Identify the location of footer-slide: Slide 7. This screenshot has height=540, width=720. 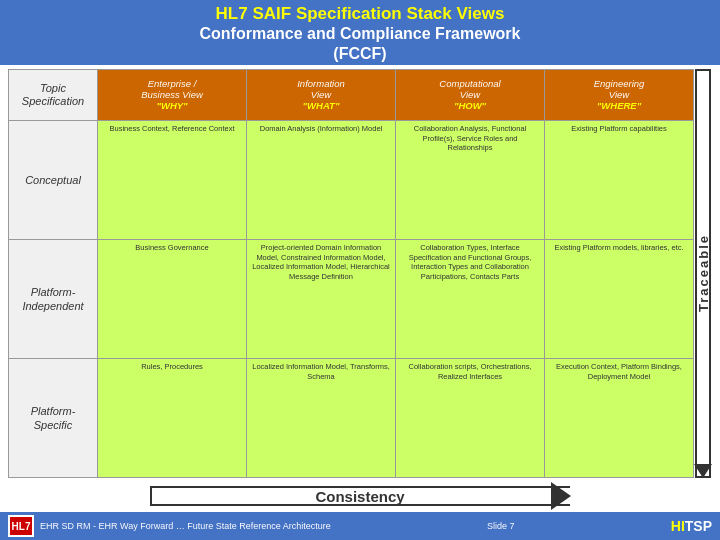
(501, 526).